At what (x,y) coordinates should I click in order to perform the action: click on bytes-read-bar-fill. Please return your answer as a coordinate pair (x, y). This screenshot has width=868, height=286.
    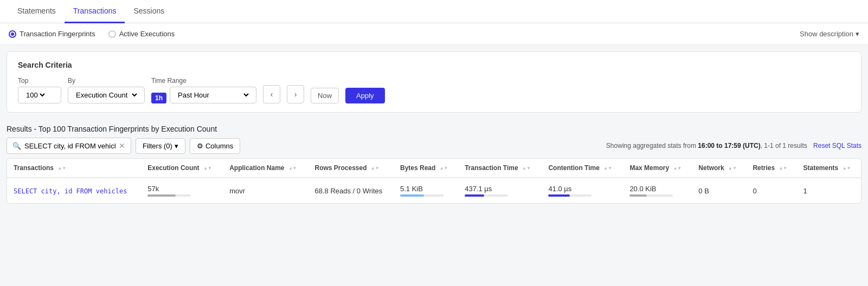
    Looking at the image, I should click on (412, 196).